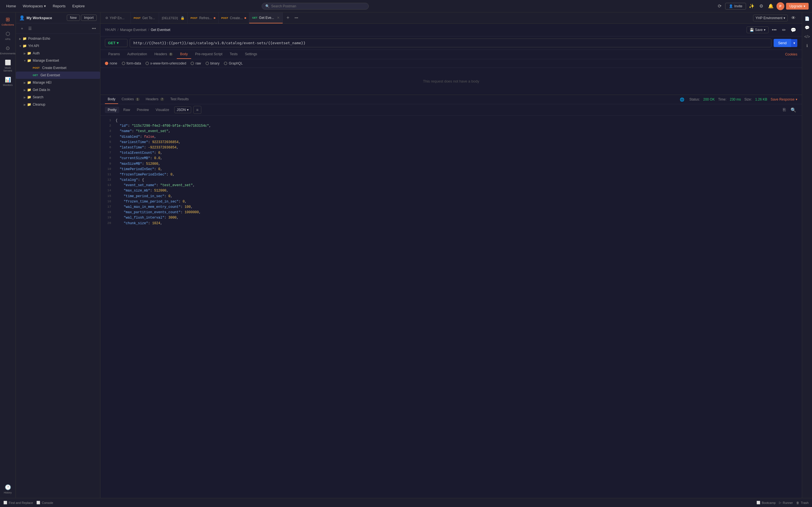 The height and width of the screenshot is (507, 812). What do you see at coordinates (782, 43) in the screenshot?
I see `send-button: Send` at bounding box center [782, 43].